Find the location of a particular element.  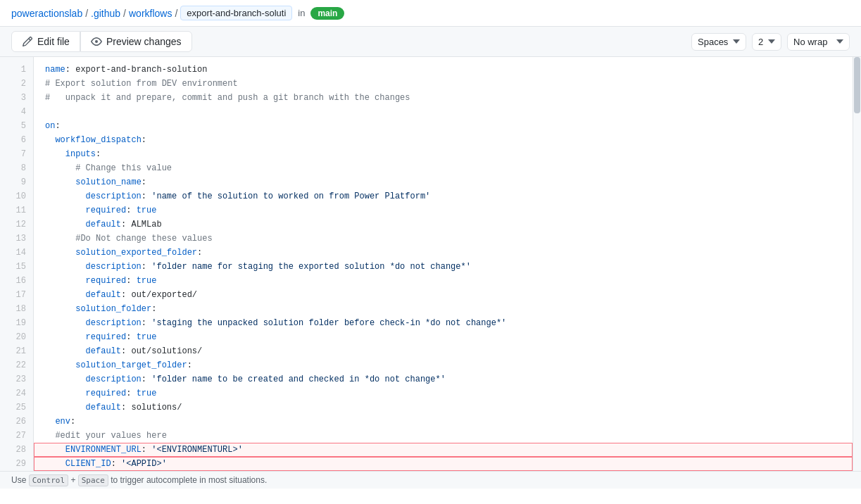

code-line: description: 'staging the unpacked solut… is located at coordinates (444, 323).